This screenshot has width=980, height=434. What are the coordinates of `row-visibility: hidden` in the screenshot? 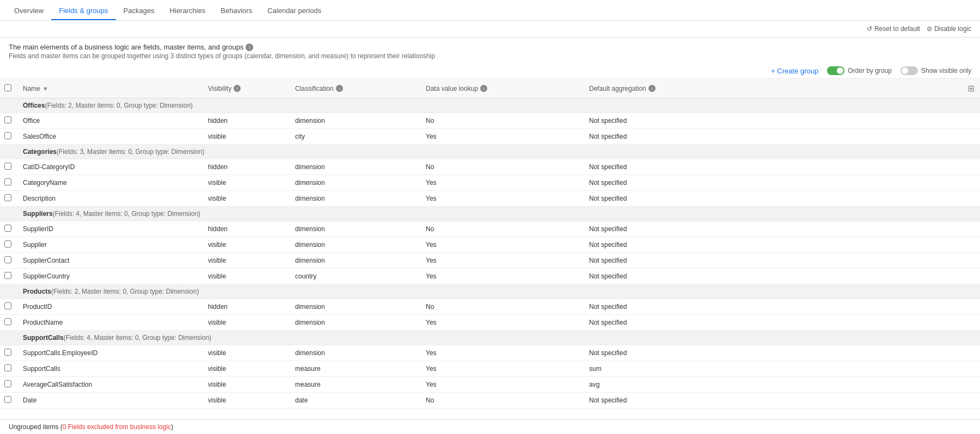 It's located at (246, 121).